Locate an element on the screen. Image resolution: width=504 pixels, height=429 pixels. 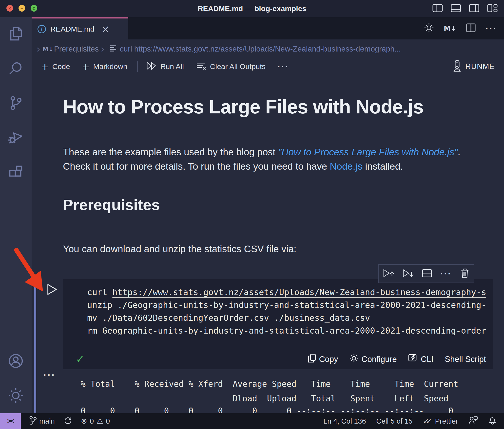
runme-kernel-button: RUNME is located at coordinates (473, 67).